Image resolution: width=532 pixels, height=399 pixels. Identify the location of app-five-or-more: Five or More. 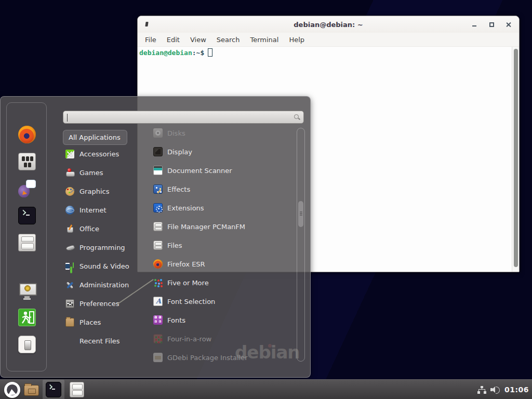
(222, 283).